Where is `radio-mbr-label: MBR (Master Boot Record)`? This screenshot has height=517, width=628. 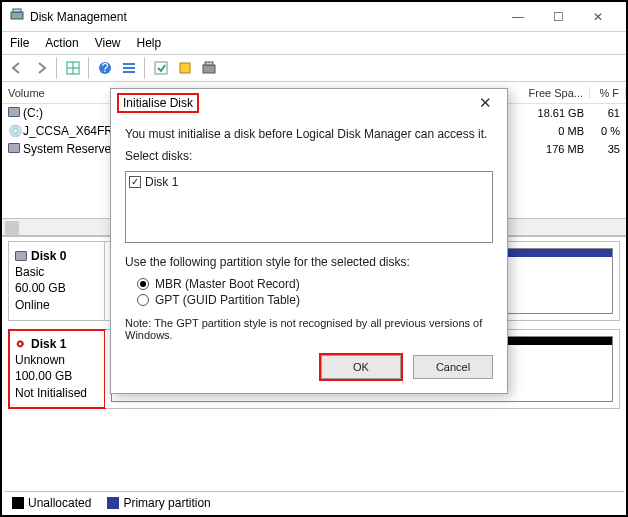
radio-mbr-label: MBR (Master Boot Record) is located at coordinates (228, 284).